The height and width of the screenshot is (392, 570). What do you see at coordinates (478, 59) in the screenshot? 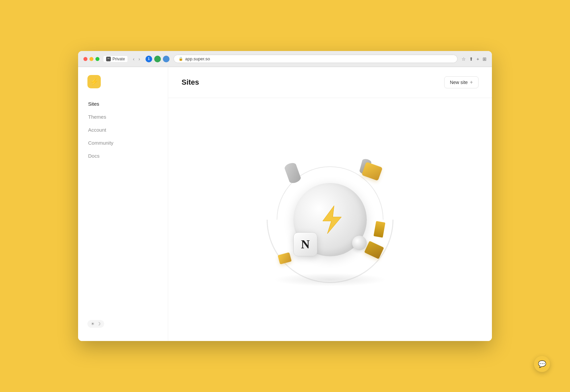
I see `new-tab-icon: +` at bounding box center [478, 59].